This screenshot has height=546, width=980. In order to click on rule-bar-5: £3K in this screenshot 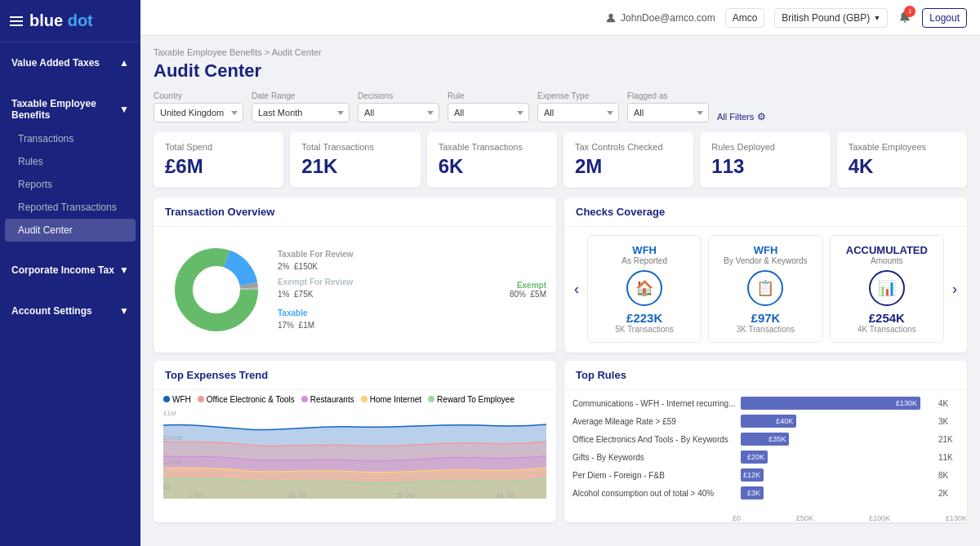, I will do `click(752, 493)`.